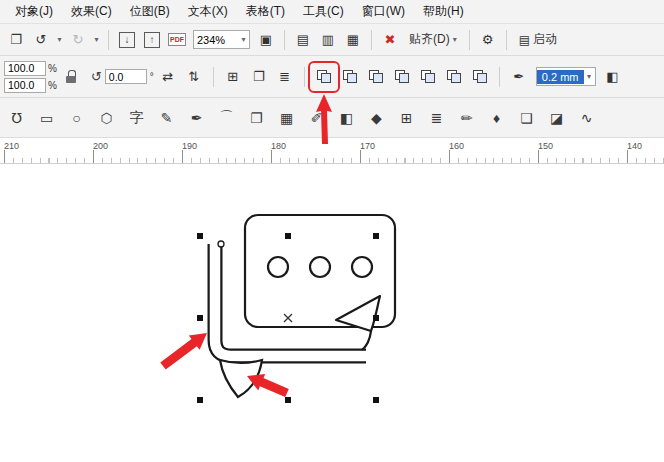 This screenshot has width=664, height=462. What do you see at coordinates (96, 40) in the screenshot?
I see `chevron-down-icon: ▾` at bounding box center [96, 40].